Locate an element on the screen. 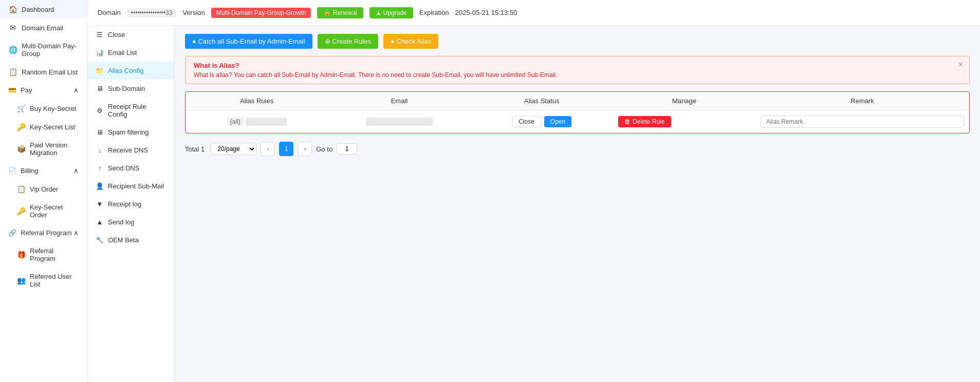  spam-icon: 🖥 is located at coordinates (100, 132).